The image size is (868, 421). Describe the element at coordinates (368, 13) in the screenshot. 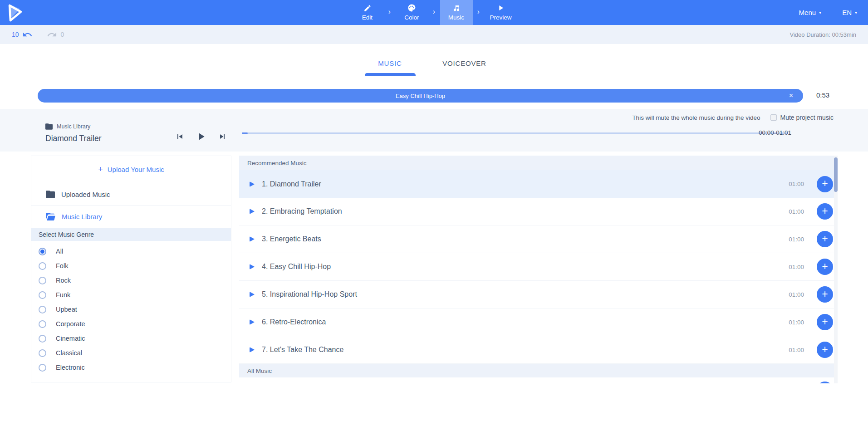

I see `nav-item-edit: Edit` at that location.